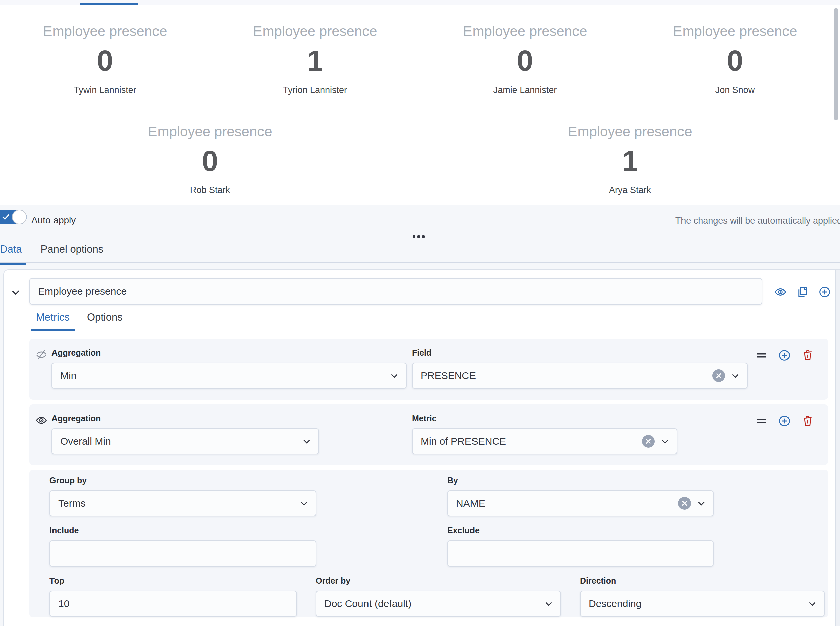 This screenshot has width=840, height=626. Describe the element at coordinates (581, 553) in the screenshot. I see `exclude-input` at that location.